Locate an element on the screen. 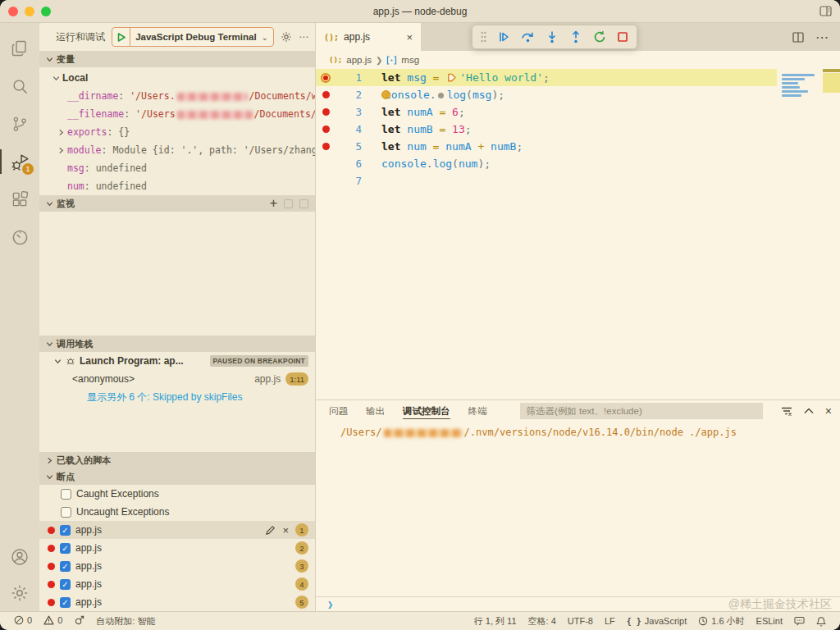 The image size is (840, 630). breakpoint-row: ✓ app.js × 1 is located at coordinates (177, 530).